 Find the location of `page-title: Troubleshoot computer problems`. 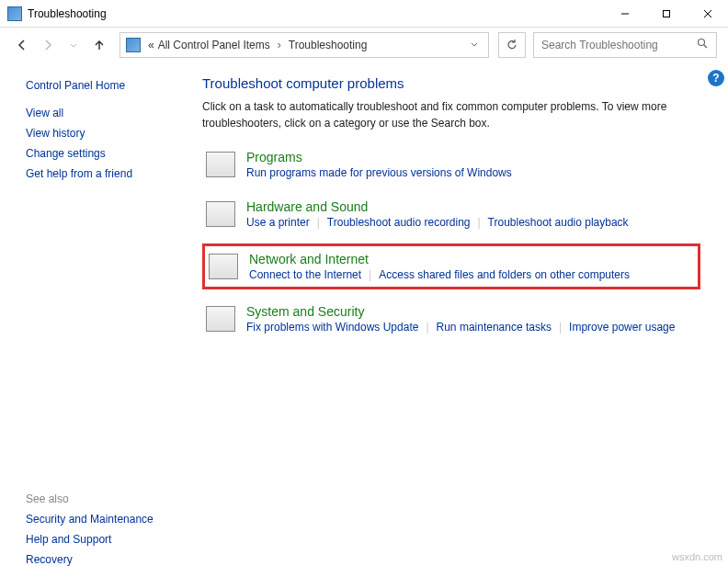

page-title: Troubleshoot computer problems is located at coordinates (451, 83).